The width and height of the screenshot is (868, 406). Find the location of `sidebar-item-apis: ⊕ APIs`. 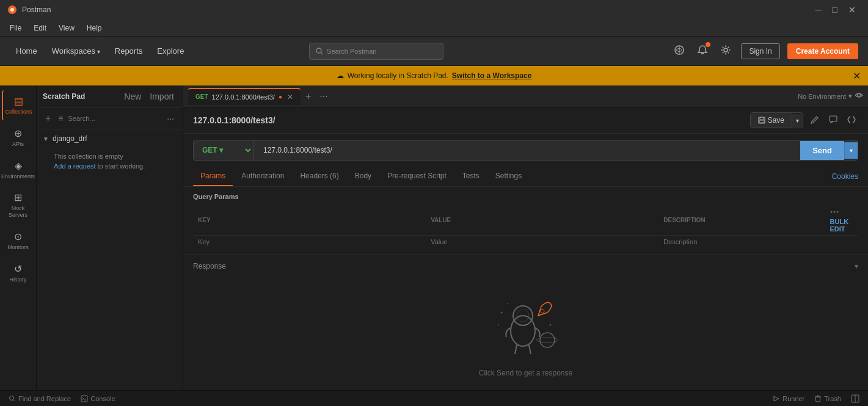

sidebar-item-apis: ⊕ APIs is located at coordinates (18, 138).